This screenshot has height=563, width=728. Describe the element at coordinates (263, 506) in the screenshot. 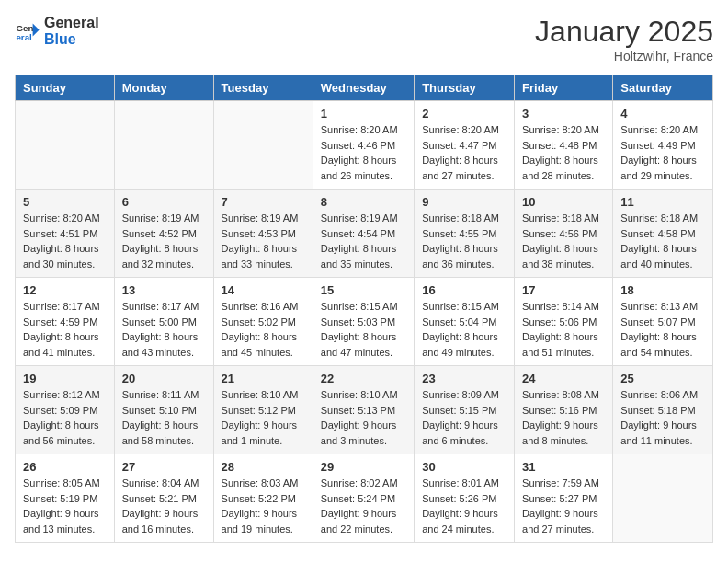

I see `day-info: Sunrise: 8:03 AMSunset: 5:22 PMDaylight:…` at that location.